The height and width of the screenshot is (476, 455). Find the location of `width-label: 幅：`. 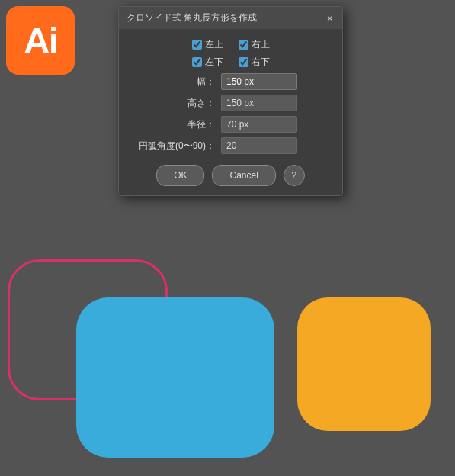

width-label: 幅： is located at coordinates (173, 82).